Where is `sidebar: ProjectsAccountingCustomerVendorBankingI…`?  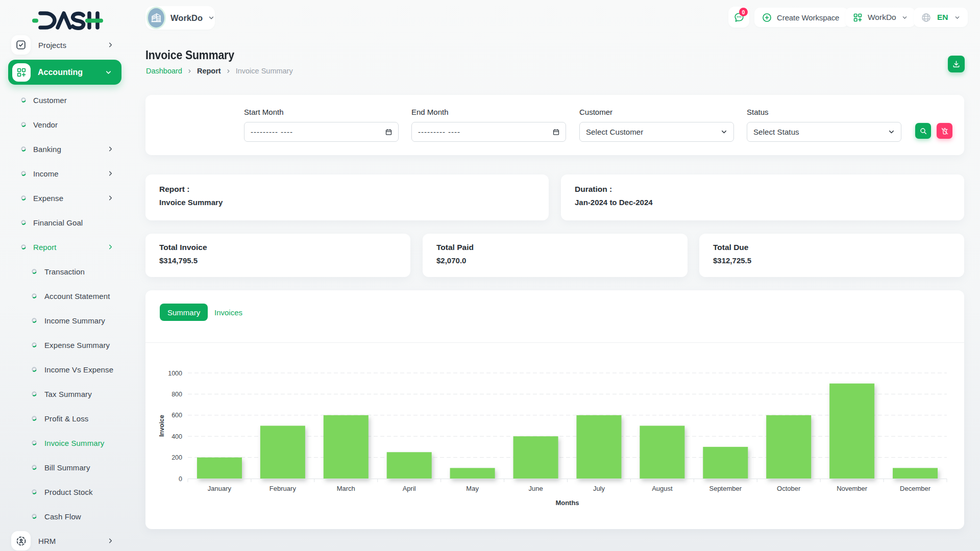
sidebar: ProjectsAccountingCustomerVendorBankingI… is located at coordinates (66, 276).